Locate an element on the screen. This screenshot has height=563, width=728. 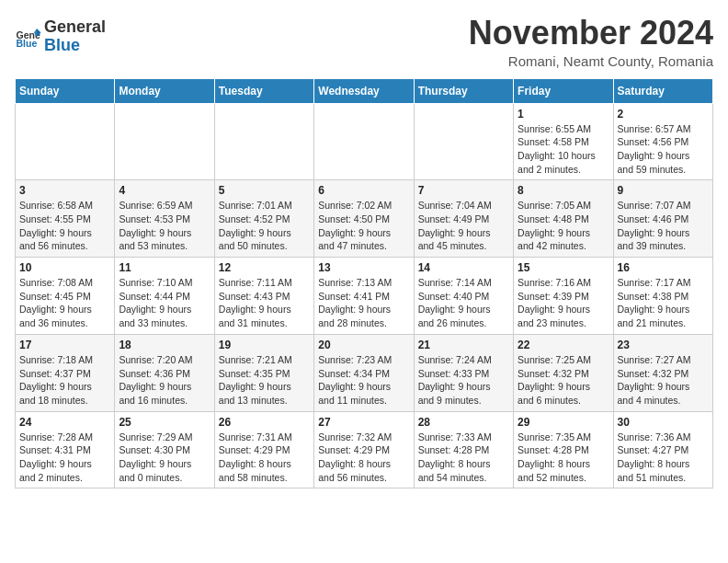
day-number: 15 is located at coordinates (563, 268).